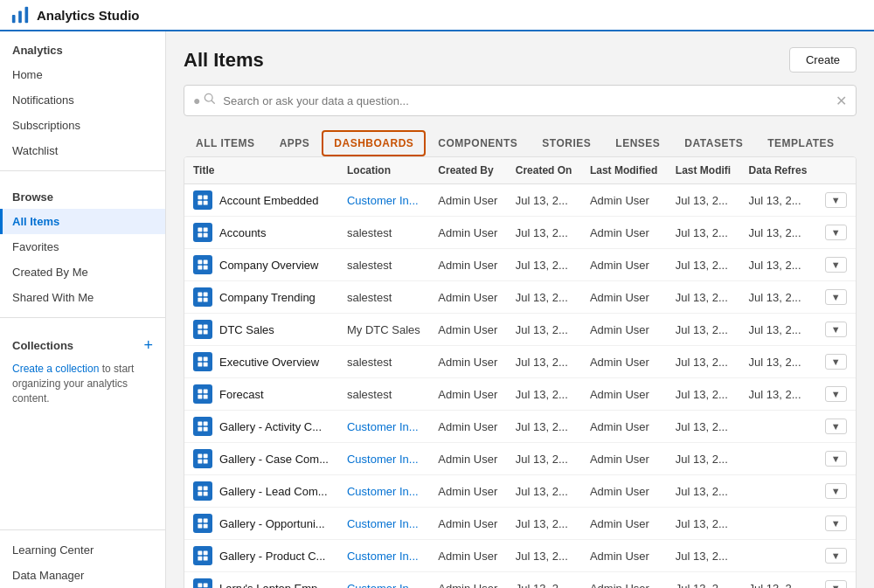 The height and width of the screenshot is (588, 874). I want to click on item-title: Gallery - Product C..., so click(273, 556).